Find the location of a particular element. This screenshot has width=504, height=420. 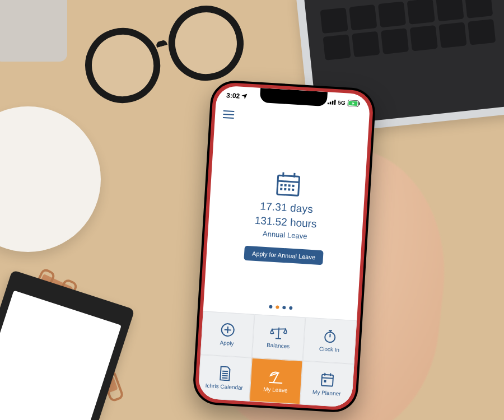

tile-clockin: Clock In is located at coordinates (330, 340).